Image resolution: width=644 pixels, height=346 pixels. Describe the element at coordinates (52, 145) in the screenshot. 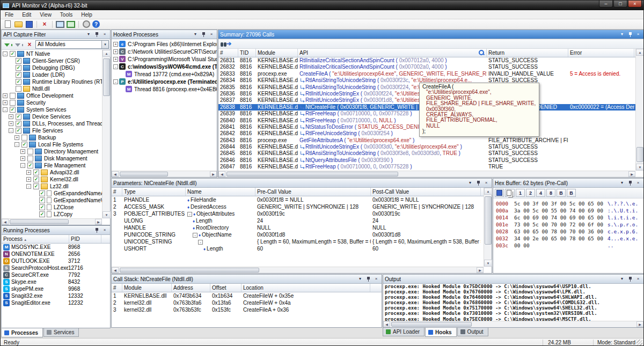

I see `filter-tree-item: -✓Local File Systems` at that location.